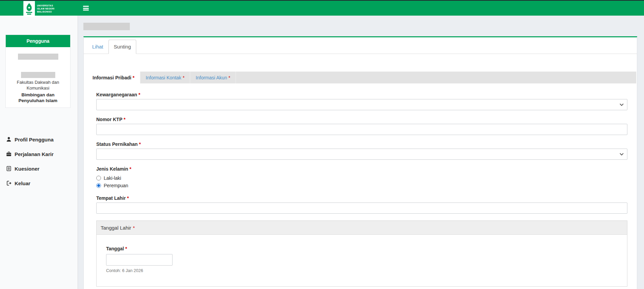  Describe the element at coordinates (362, 95) in the screenshot. I see `kewarganegaraan-label: Kewarganegaraan *` at that location.